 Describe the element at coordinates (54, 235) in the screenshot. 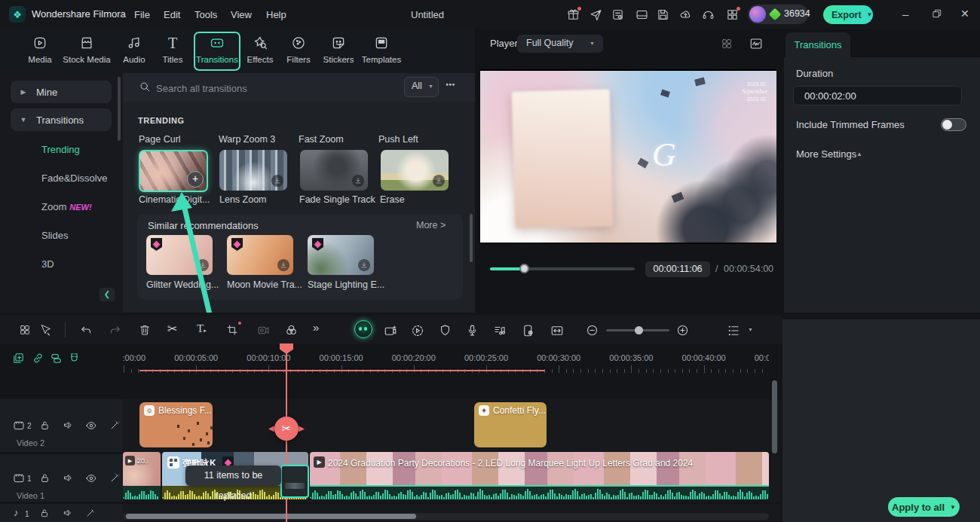

I see `sidebar-item-slides: Slides` at that location.